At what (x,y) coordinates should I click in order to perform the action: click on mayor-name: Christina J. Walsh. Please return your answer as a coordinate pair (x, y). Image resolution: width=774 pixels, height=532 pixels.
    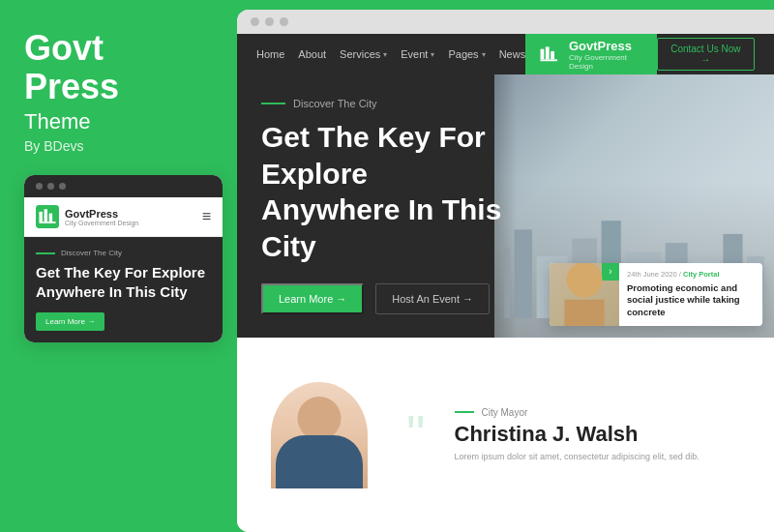
    Looking at the image, I should click on (602, 434).